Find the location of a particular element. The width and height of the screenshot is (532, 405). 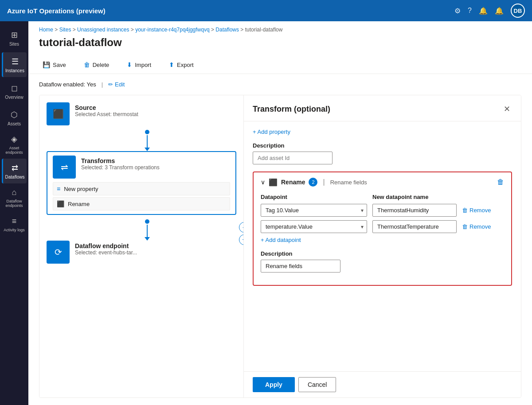

endpoint-node: ⟳ Dataflow endpoint Selected: event-hubs… is located at coordinates (141, 252).